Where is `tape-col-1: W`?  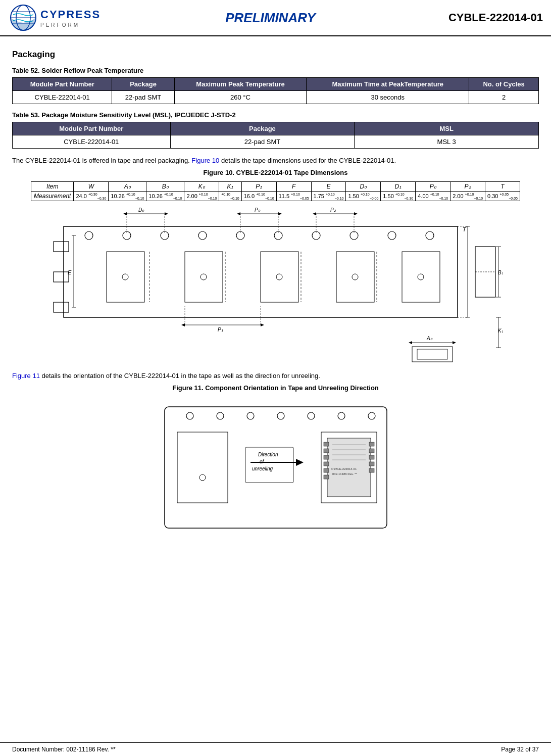 tape-col-1: W is located at coordinates (91, 186).